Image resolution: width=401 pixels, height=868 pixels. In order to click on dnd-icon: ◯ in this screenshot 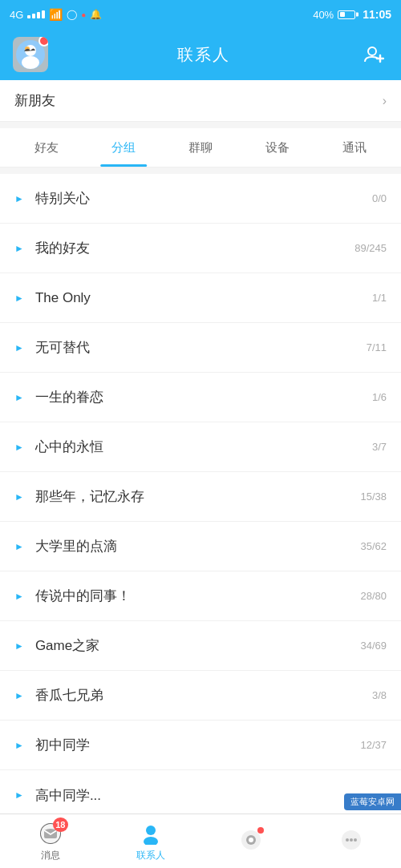, I will do `click(72, 14)`.